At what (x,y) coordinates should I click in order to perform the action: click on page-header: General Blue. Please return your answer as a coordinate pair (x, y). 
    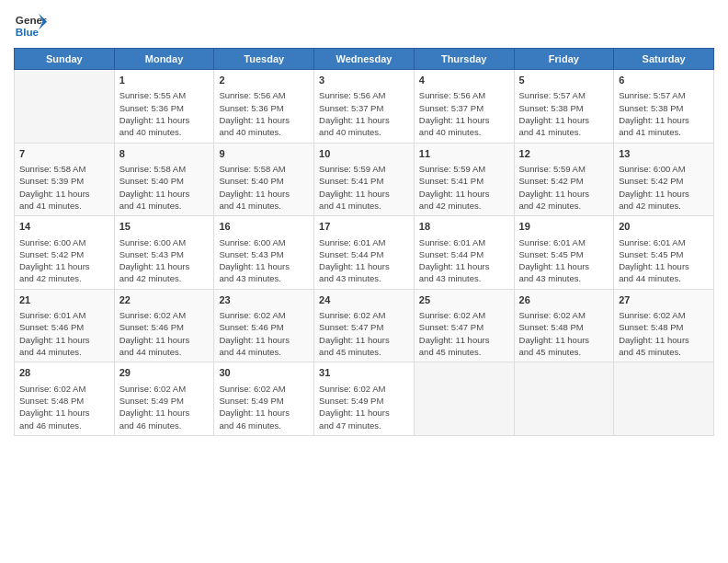
    Looking at the image, I should click on (364, 26).